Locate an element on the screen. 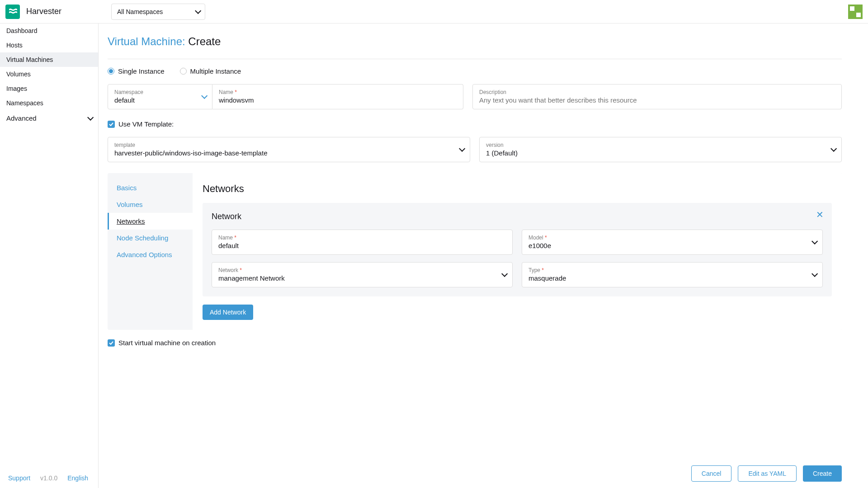 The image size is (868, 488). tab-volumes: Volumes is located at coordinates (150, 204).